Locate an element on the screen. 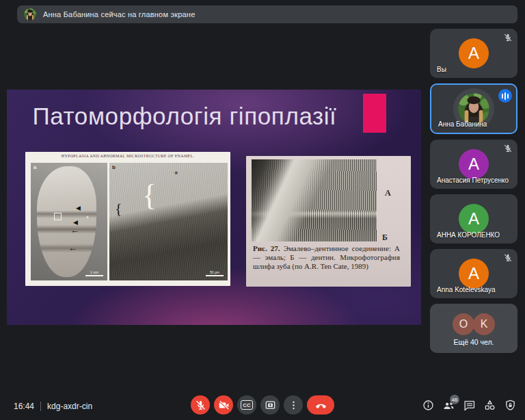 The width and height of the screenshot is (525, 420). figure-hypoplasia: HYPOPLASIA AND ABNORMAL MICROSTRUCTURE O… is located at coordinates (128, 219).